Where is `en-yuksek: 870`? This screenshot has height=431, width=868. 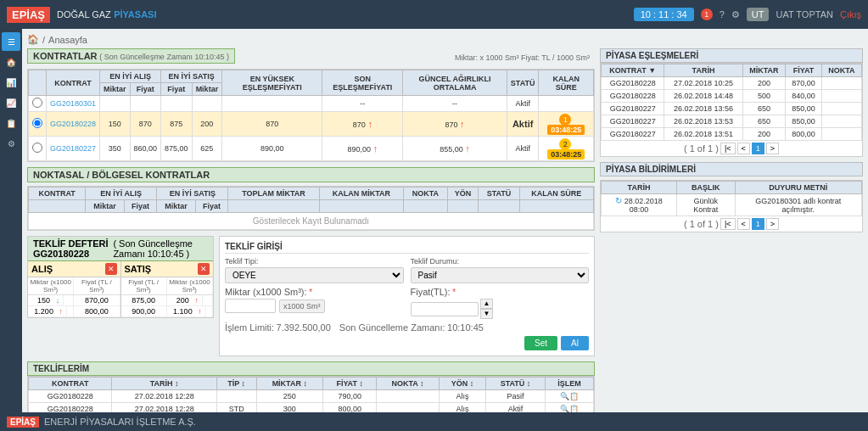 en-yuksek: 870 is located at coordinates (272, 124).